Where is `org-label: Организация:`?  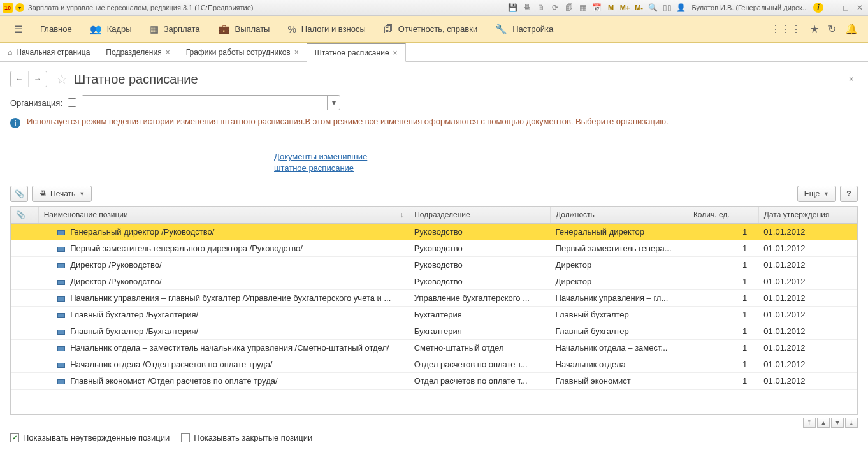
org-label: Организация: is located at coordinates (36, 103).